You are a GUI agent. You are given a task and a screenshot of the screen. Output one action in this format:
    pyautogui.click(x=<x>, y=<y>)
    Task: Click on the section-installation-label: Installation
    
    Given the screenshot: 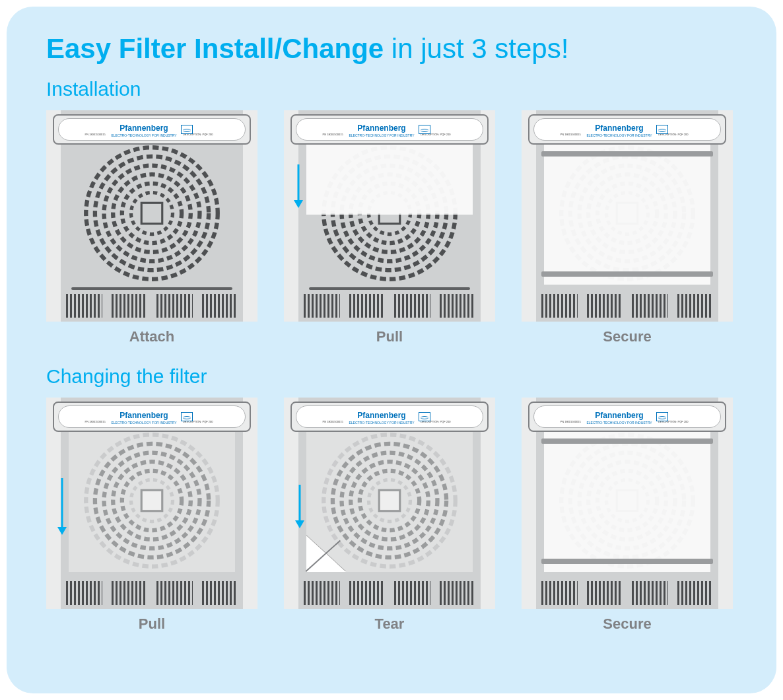 What is the action you would take?
    pyautogui.click(x=392, y=89)
    